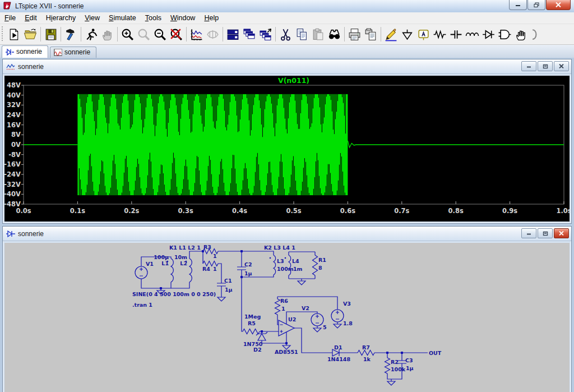 The height and width of the screenshot is (392, 574). Describe the element at coordinates (165, 264) in the screenshot. I see `schematic-label: L1` at that location.